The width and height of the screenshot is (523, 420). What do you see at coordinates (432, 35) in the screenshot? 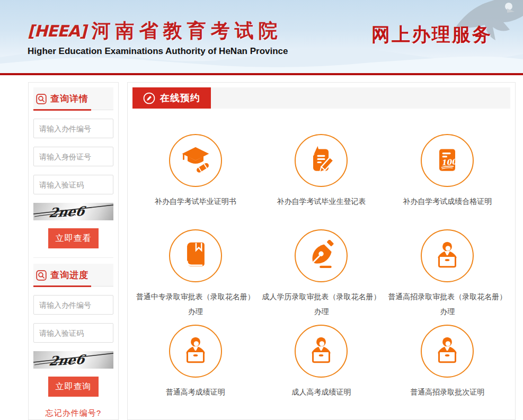
I see `portal-title: 网上办理服务` at bounding box center [432, 35].